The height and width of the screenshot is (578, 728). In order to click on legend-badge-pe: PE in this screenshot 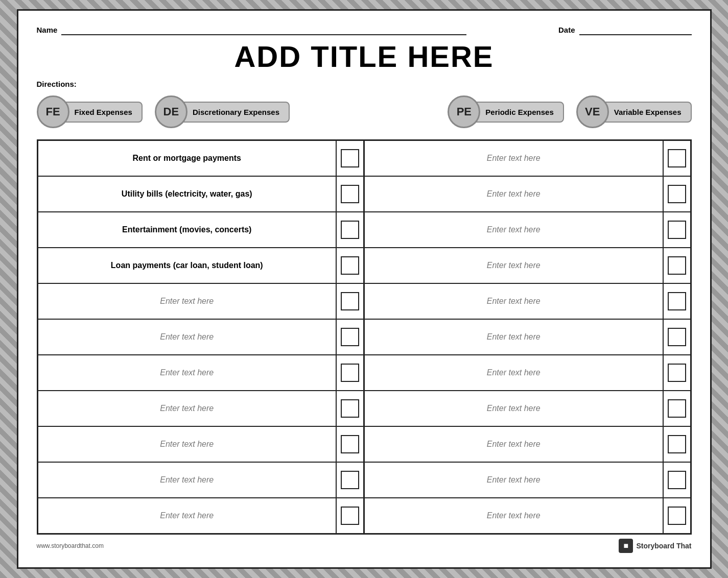, I will do `click(464, 112)`.